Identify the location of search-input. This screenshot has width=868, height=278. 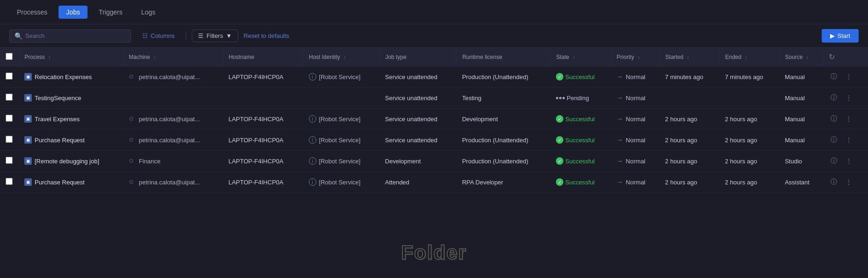
(76, 36).